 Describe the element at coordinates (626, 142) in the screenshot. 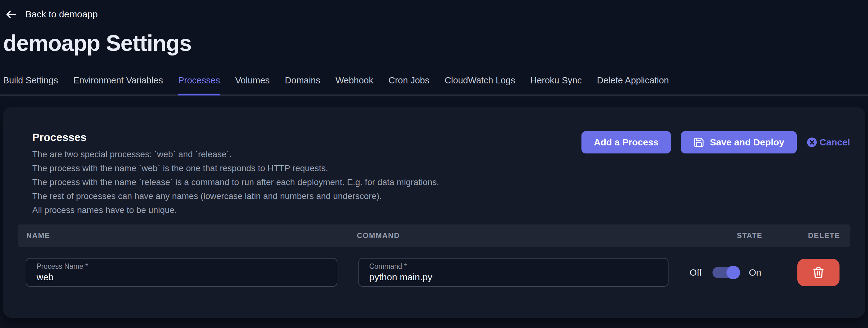

I see `add-process-button: Add a Process` at that location.